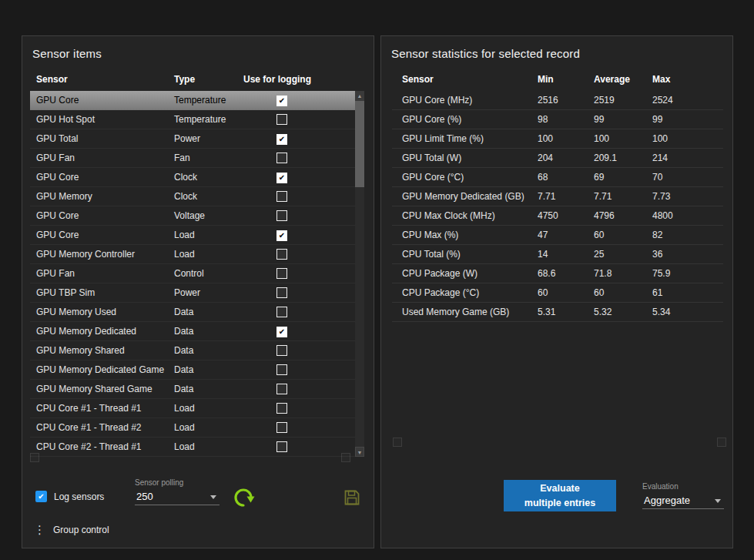  What do you see at coordinates (547, 196) in the screenshot?
I see `stat-min-value: 7.71` at bounding box center [547, 196].